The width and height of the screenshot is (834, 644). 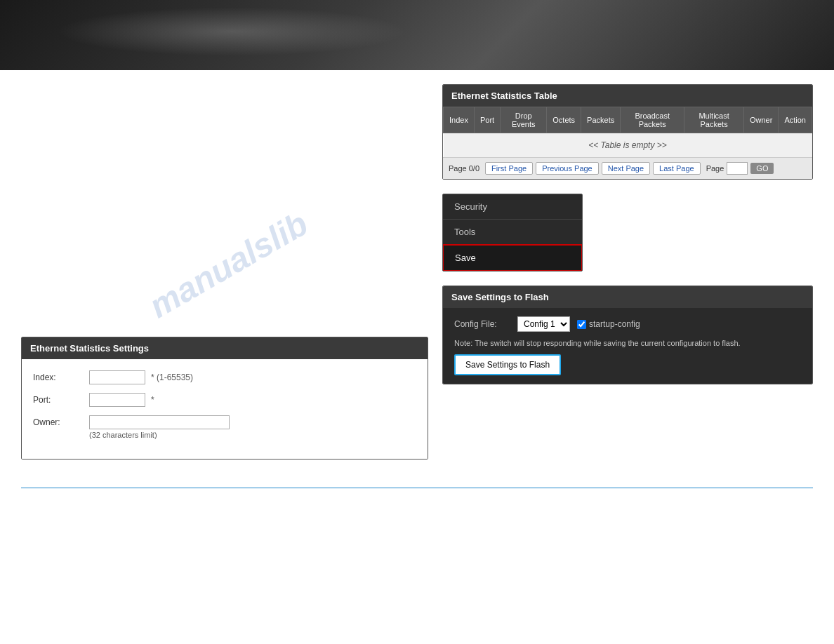 What do you see at coordinates (737, 168) in the screenshot?
I see `page-number-input` at bounding box center [737, 168].